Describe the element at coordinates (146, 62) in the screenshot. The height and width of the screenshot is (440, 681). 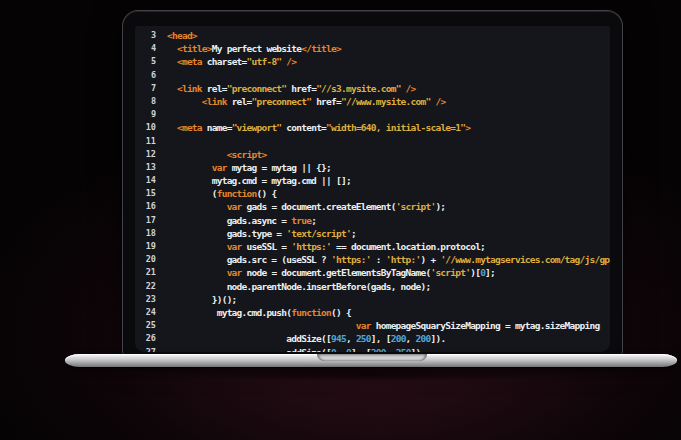
I see `line-number: 5` at that location.